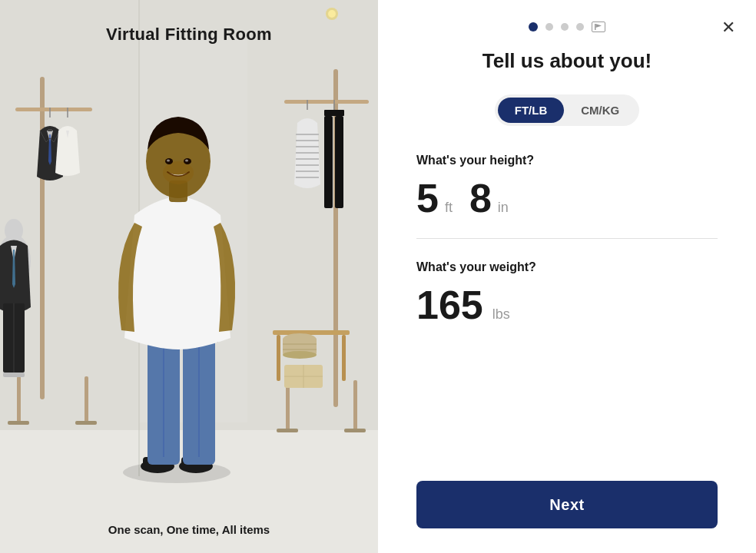 The width and height of the screenshot is (756, 553). I want to click on fitting-room-title: Virtual Fitting Room, so click(189, 35).